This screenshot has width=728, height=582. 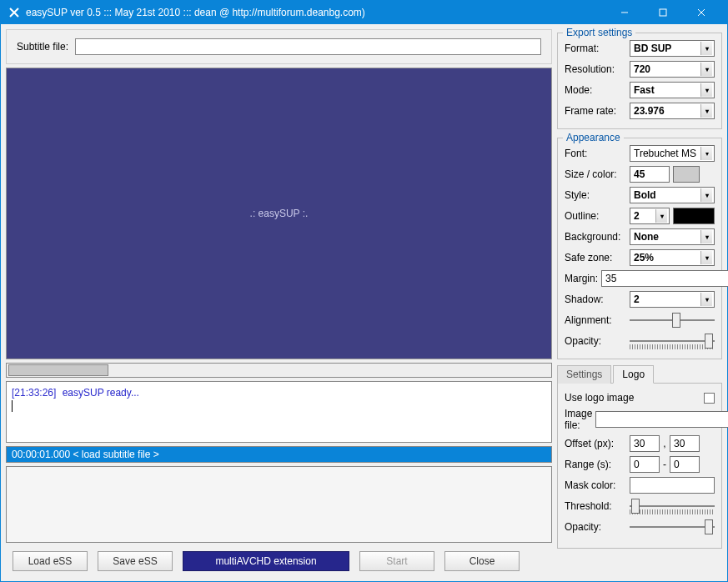 What do you see at coordinates (595, 90) in the screenshot?
I see `mode-label: Mode:` at bounding box center [595, 90].